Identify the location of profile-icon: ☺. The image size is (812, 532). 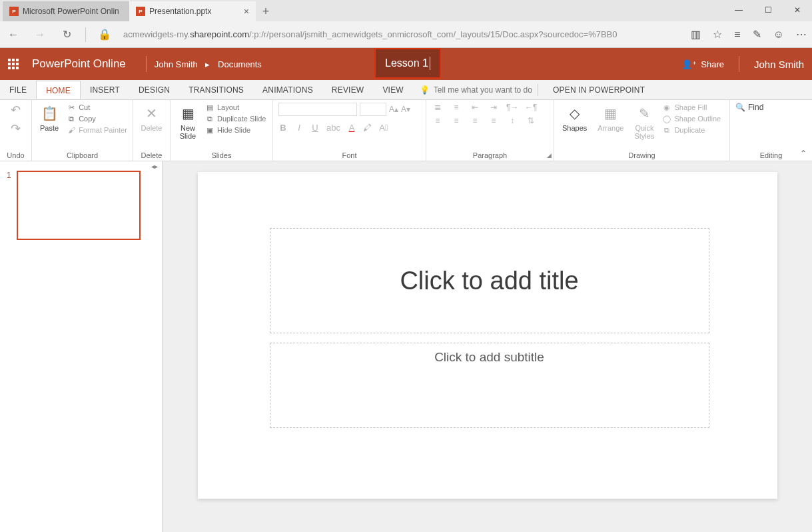
(779, 35).